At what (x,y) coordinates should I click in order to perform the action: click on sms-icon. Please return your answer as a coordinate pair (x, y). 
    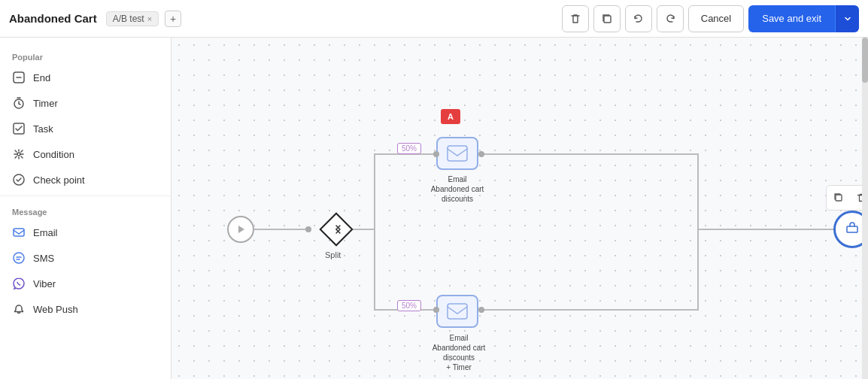
    Looking at the image, I should click on (19, 258).